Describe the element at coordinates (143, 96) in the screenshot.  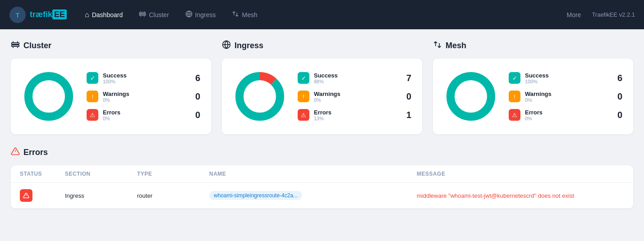
I see `cluster-stats: ✓ Success 100% 6 ! Warnings 0% 0` at that location.